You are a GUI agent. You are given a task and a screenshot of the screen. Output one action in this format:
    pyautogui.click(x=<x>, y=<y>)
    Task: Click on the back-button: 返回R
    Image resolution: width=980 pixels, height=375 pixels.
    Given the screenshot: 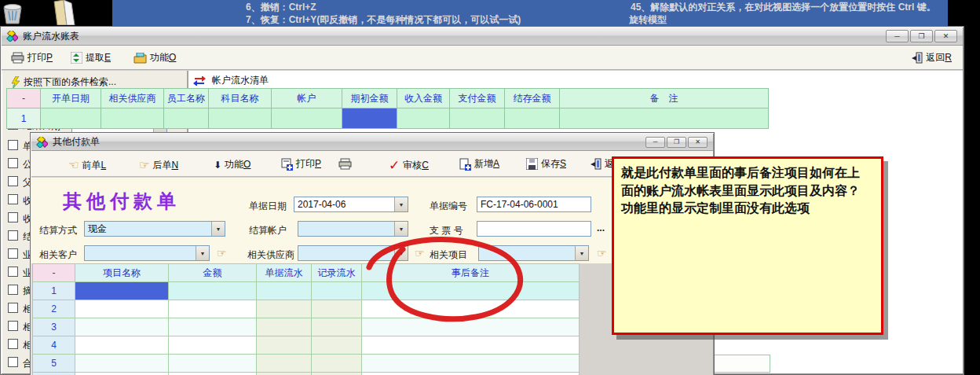 What is the action you would take?
    pyautogui.click(x=931, y=58)
    